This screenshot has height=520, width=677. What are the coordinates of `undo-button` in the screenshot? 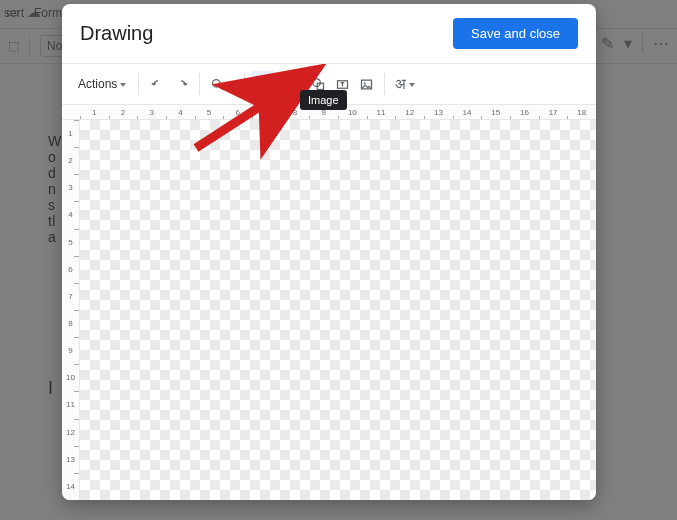 It's located at (157, 84).